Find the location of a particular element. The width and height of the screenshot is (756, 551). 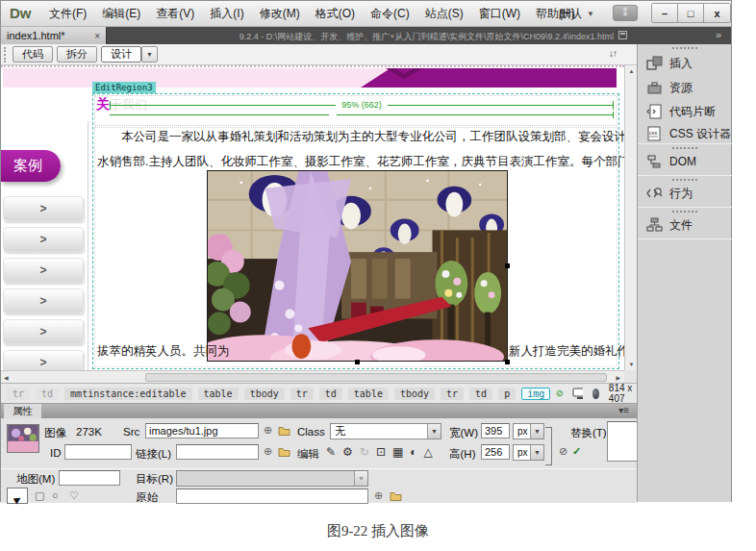

dock-item-css-designer: css CSS 设计器 is located at coordinates (685, 134).